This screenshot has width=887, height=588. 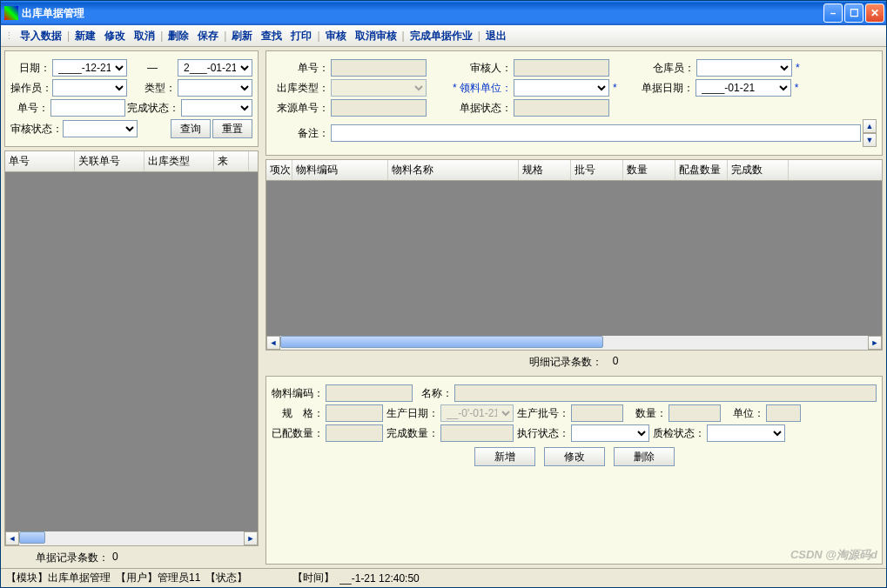 What do you see at coordinates (597, 170) in the screenshot?
I see `col-批号: 批号` at bounding box center [597, 170].